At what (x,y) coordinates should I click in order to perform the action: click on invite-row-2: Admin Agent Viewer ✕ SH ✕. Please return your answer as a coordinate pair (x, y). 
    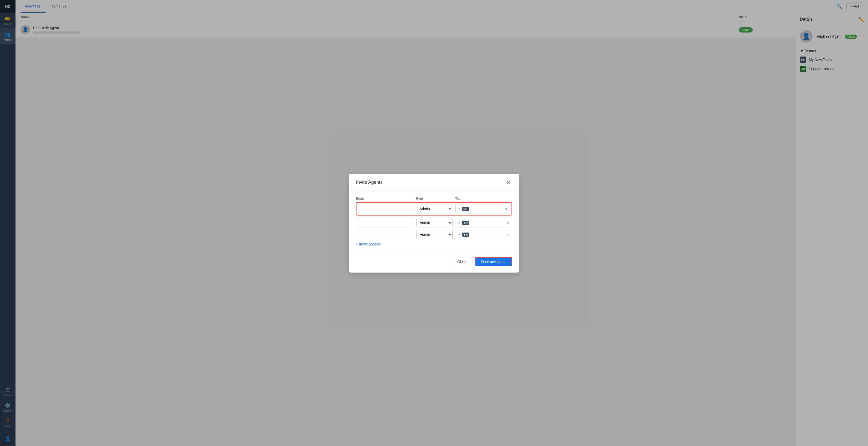
    Looking at the image, I should click on (434, 223).